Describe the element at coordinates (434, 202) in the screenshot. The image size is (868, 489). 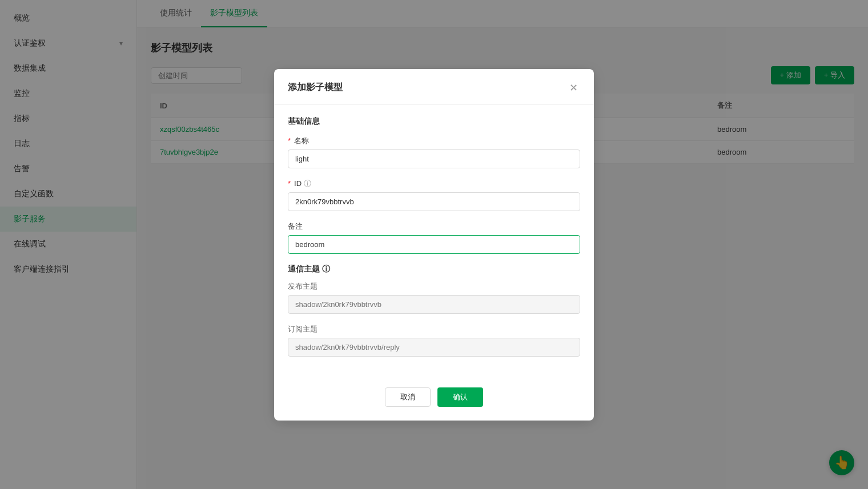
I see `id-input` at that location.